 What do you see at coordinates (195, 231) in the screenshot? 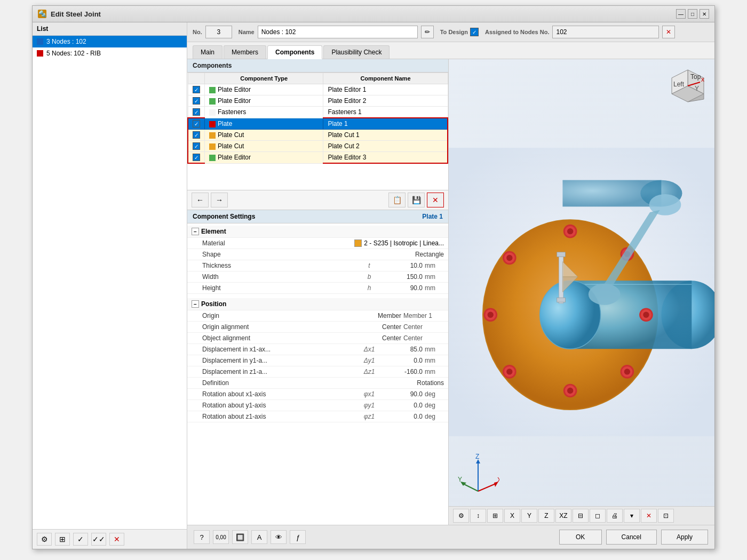
I see `element-collapse: −` at bounding box center [195, 231].